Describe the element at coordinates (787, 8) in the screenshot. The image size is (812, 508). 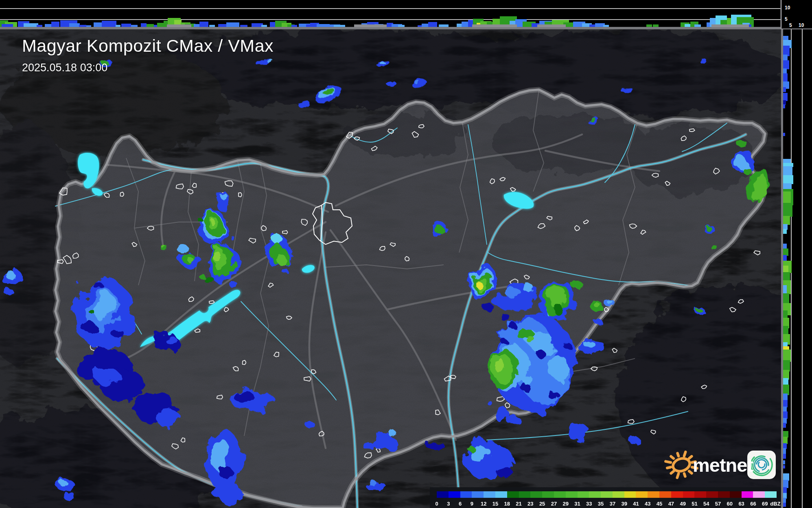
I see `top-profile-tick-10: 10` at that location.